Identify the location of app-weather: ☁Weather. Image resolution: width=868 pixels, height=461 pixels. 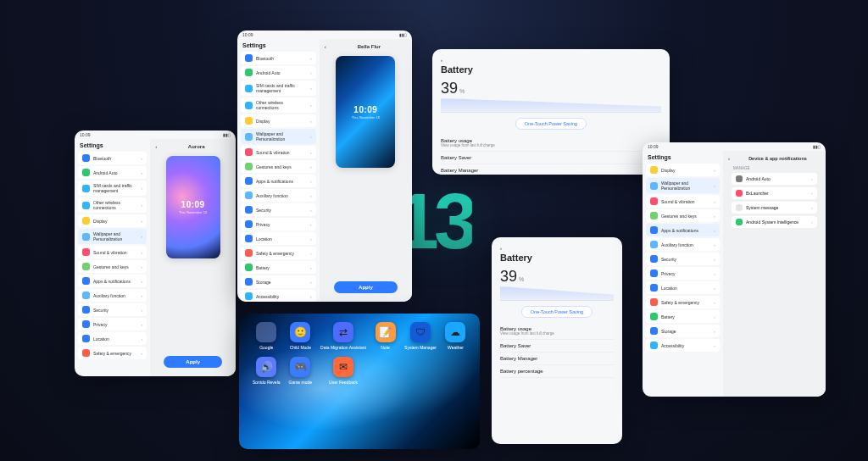
(455, 336).